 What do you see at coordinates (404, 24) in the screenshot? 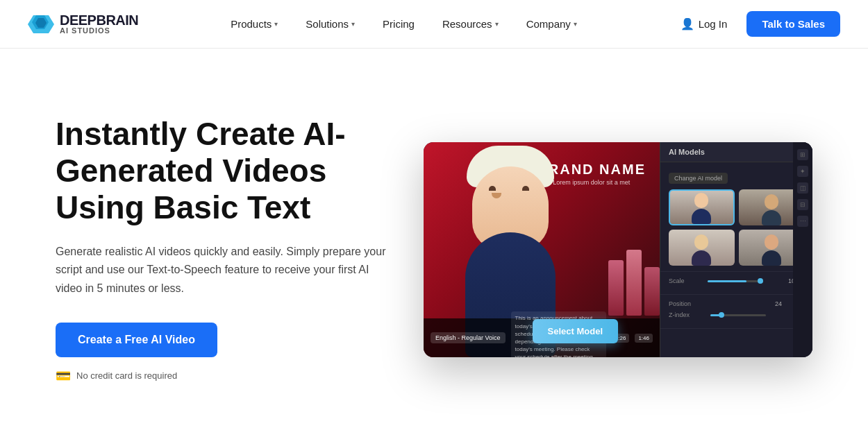
I see `nav-links: Products ▾ Solutions ▾ Pricing Resources…` at bounding box center [404, 24].